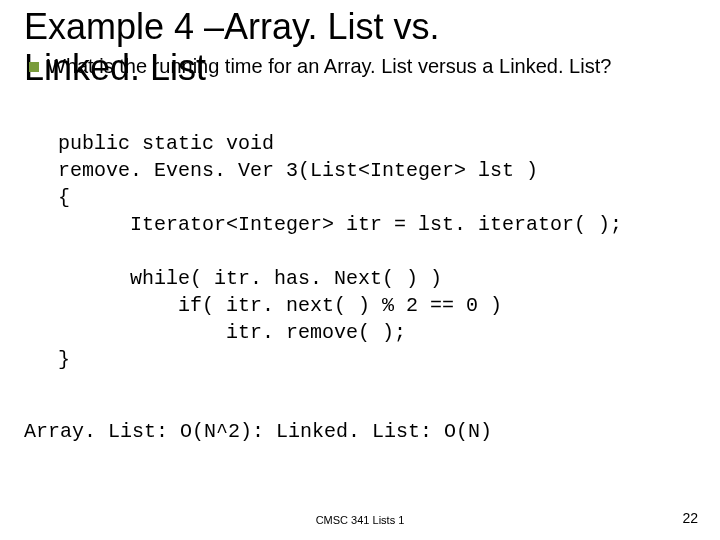 The image size is (720, 540). I want to click on code-line: while( itr. has. Next( ) ), so click(250, 278).